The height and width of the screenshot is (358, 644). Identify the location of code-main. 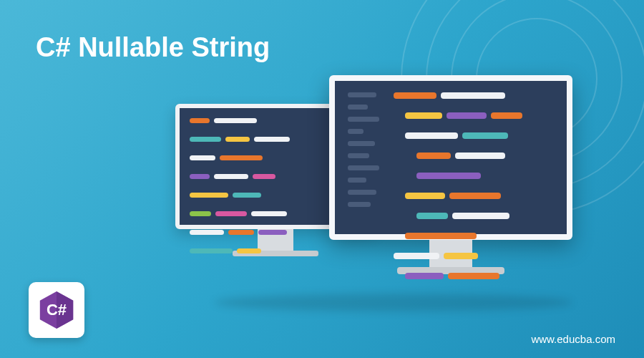
(474, 158).